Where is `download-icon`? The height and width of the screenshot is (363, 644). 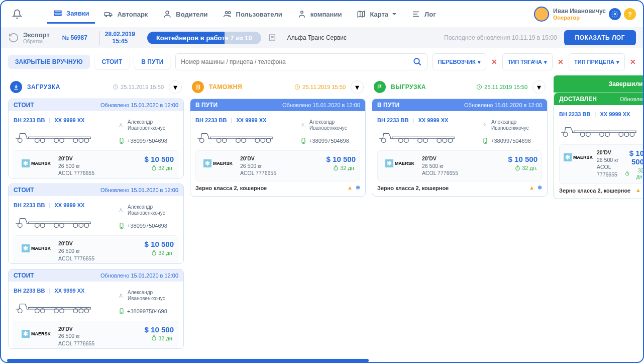 download-icon is located at coordinates (16, 87).